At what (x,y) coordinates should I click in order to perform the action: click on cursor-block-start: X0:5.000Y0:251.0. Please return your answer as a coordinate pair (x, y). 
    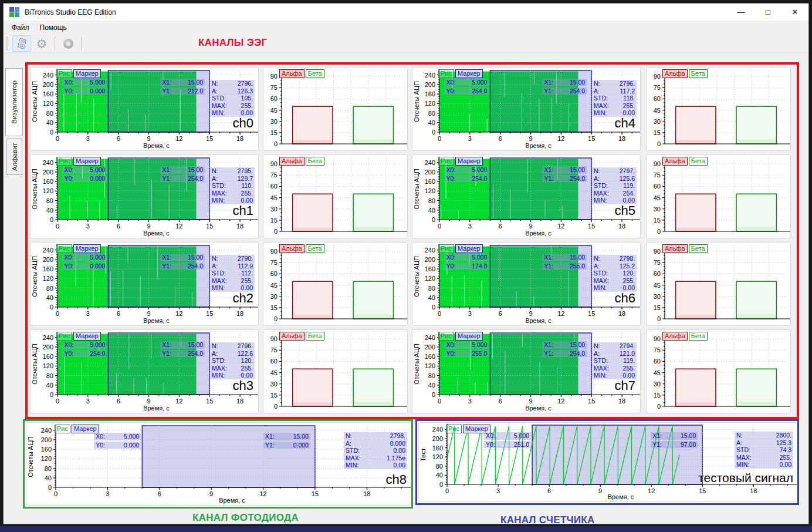
    Looking at the image, I should click on (508, 440).